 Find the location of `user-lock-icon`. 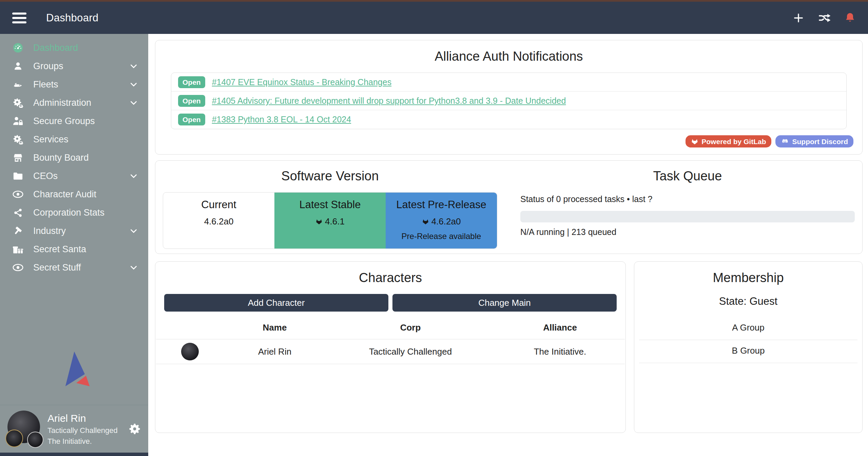

user-lock-icon is located at coordinates (18, 121).